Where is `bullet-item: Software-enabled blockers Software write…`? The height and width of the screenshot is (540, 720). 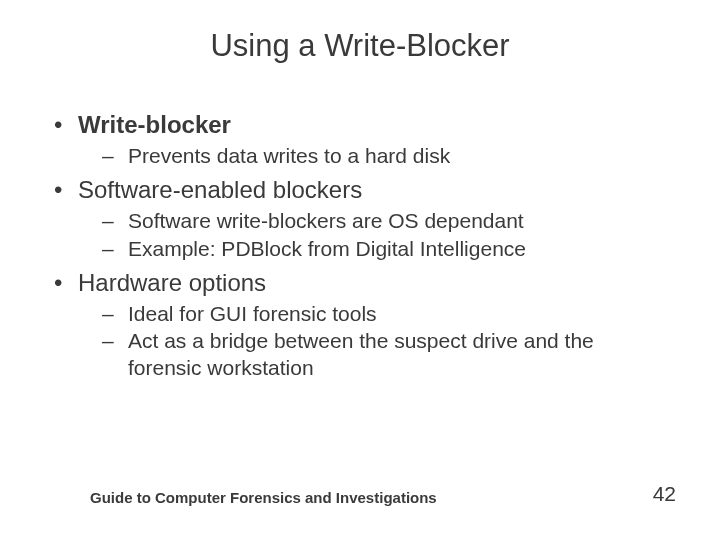
bullet-item: Software-enabled blockers Software write… is located at coordinates (360, 218).